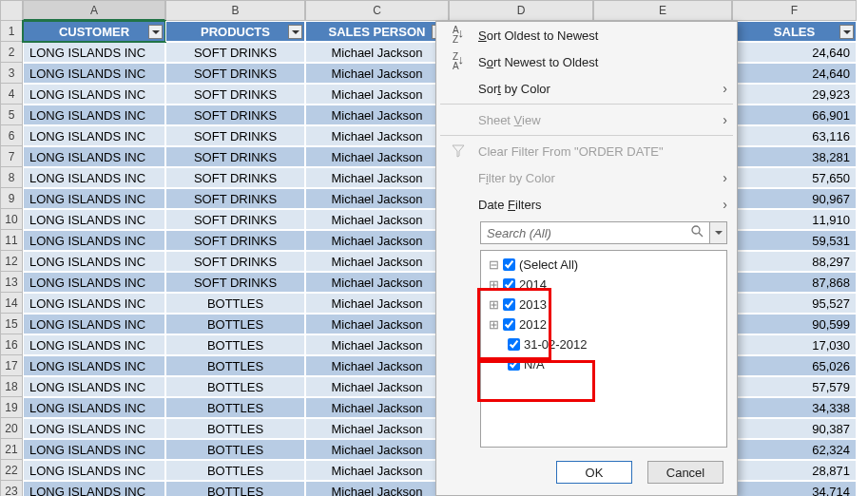 The width and height of the screenshot is (868, 496). Describe the element at coordinates (11, 387) in the screenshot. I see `row-header: 18` at that location.